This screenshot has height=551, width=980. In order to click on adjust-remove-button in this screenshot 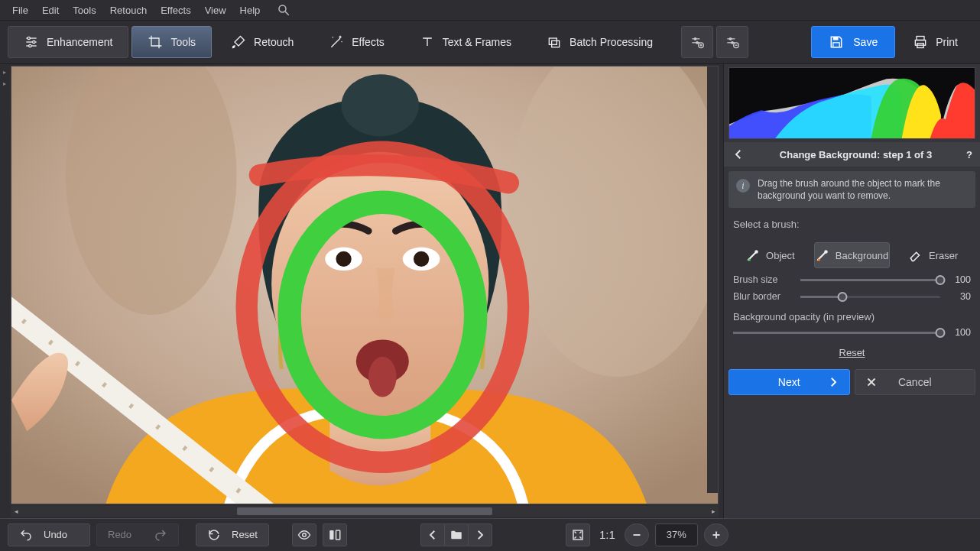, I will do `click(732, 42)`.